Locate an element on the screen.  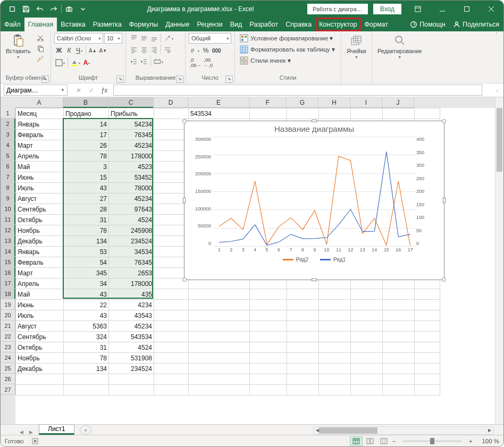
cell: Ноябрь is located at coordinates (40, 231).